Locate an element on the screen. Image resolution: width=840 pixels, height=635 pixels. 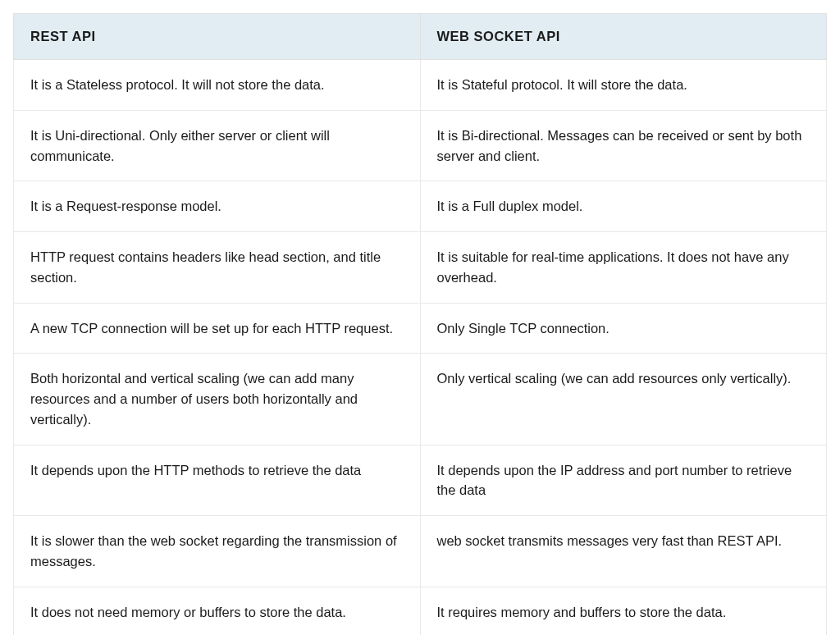
cell-websocket: It depends upon the IP address and port … is located at coordinates (623, 481).